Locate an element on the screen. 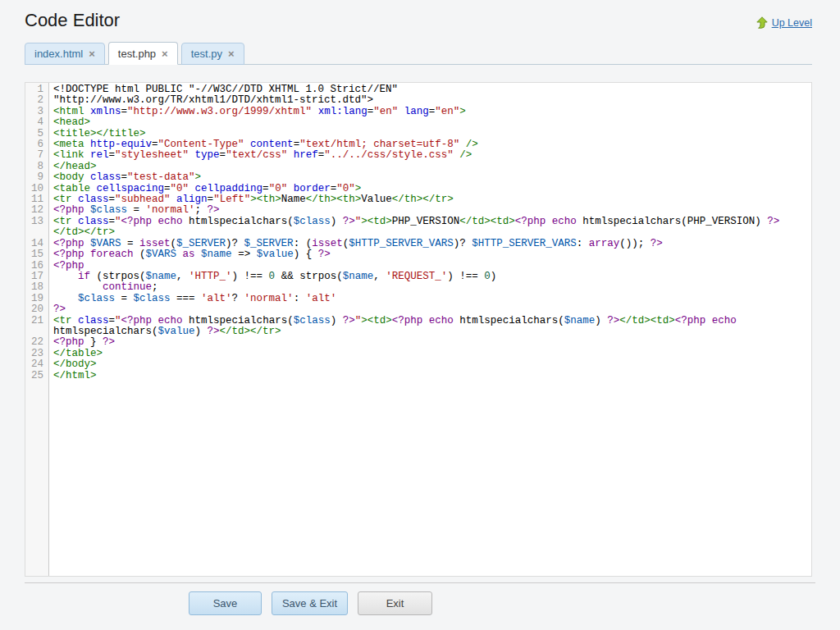 The height and width of the screenshot is (630, 840). code-line: 10 <table cellspacing="0" cellpadding="0… is located at coordinates (418, 189).